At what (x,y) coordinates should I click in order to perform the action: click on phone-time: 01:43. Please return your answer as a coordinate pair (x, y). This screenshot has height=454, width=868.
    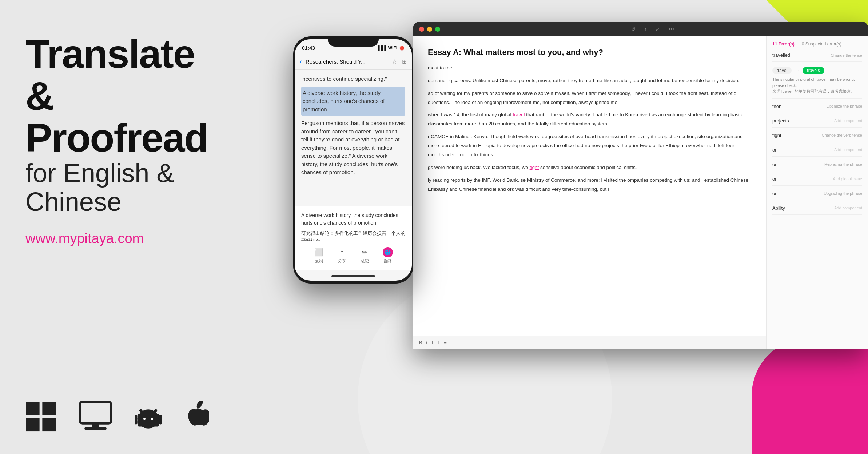
    Looking at the image, I should click on (308, 48).